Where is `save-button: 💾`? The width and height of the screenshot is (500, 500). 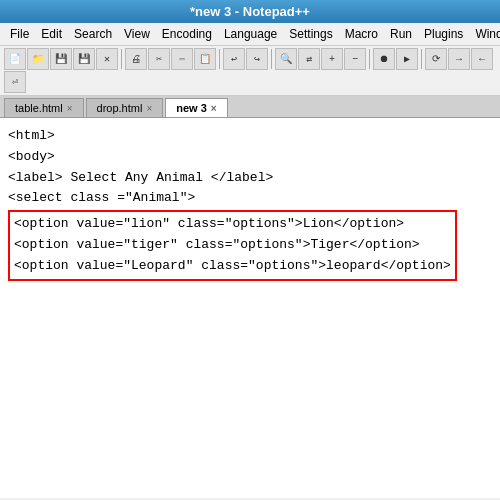 save-button: 💾 is located at coordinates (61, 59).